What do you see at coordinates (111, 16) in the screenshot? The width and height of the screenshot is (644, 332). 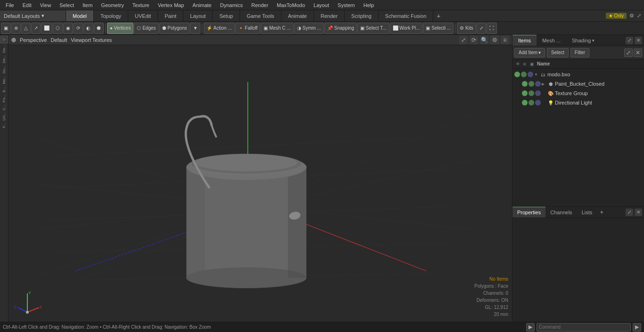 I see `tab-topology: Topology` at bounding box center [111, 16].